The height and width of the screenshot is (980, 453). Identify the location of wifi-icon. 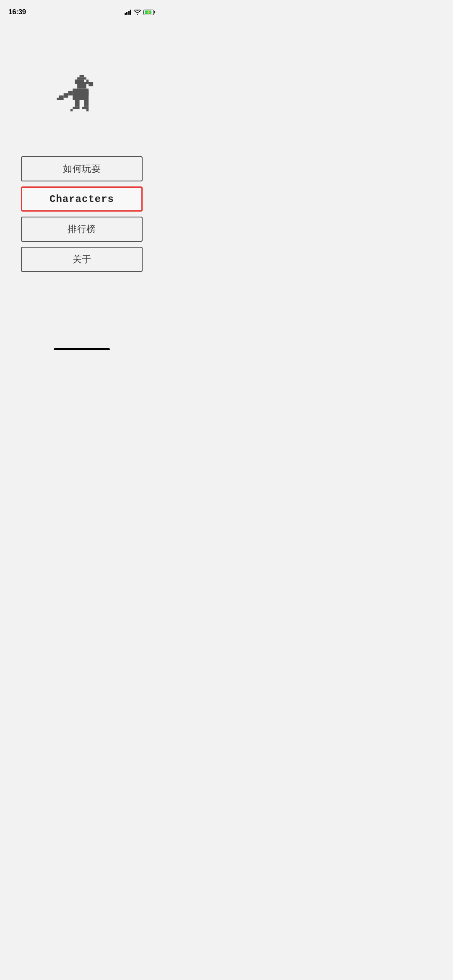
(138, 13).